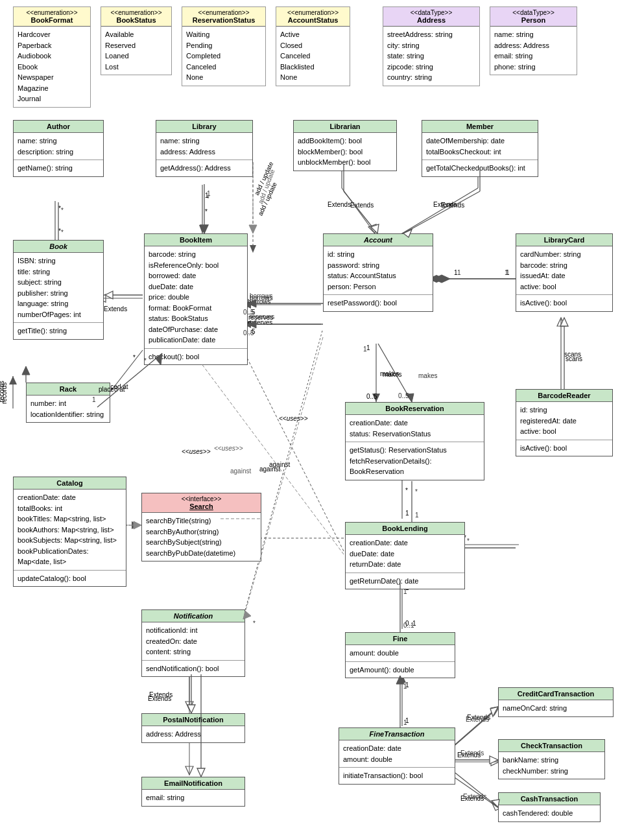 This screenshot has height=839, width=644. I want to click on dtype-person-title: Person, so click(533, 20).